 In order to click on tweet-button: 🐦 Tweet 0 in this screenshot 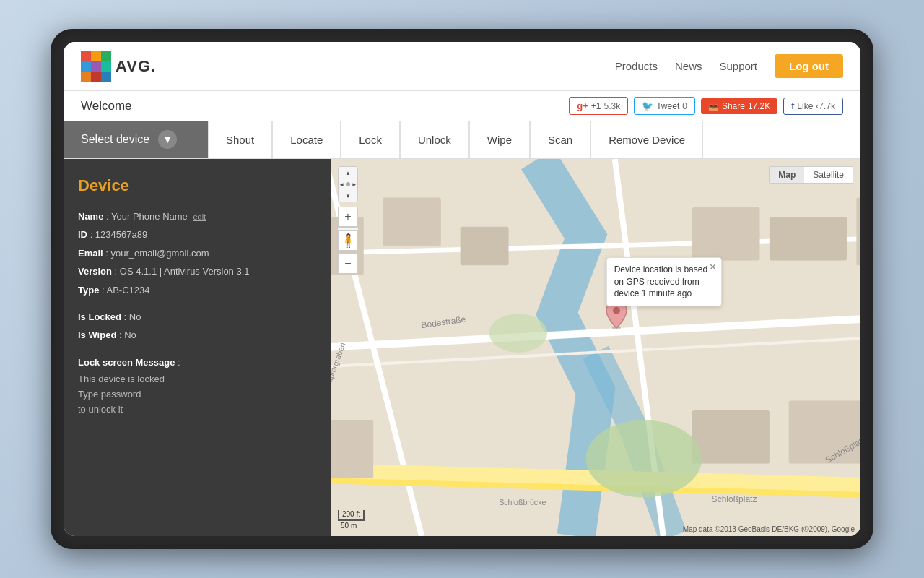, I will do `click(664, 105)`.